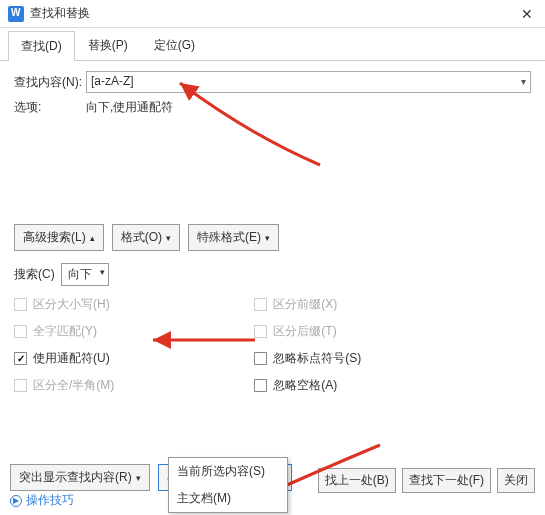 Image resolution: width=545 pixels, height=515 pixels. I want to click on search-value: [a-zA-Z], so click(112, 81).